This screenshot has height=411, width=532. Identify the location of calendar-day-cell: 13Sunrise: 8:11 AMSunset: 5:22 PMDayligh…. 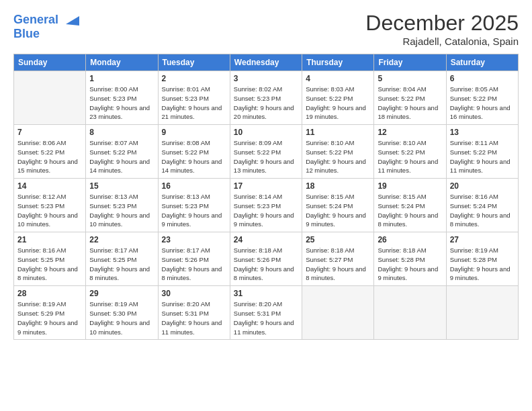
(482, 152).